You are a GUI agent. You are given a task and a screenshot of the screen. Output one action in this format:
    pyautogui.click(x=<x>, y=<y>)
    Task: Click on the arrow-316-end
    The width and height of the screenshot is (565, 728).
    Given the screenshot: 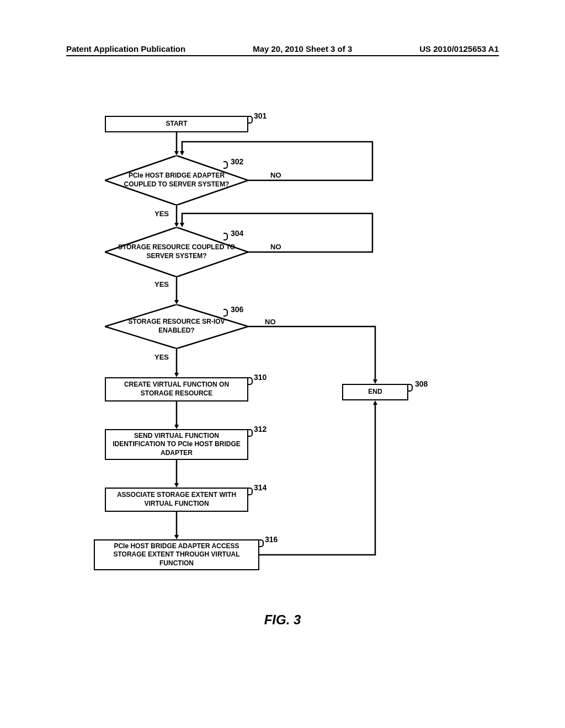 What is the action you would take?
    pyautogui.click(x=319, y=479)
    